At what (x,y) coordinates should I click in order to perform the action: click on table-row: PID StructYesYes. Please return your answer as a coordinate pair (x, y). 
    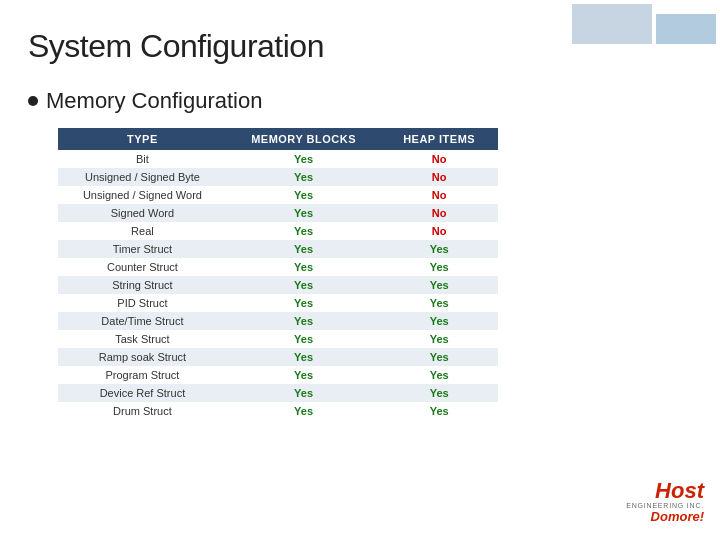
    Looking at the image, I should click on (278, 303).